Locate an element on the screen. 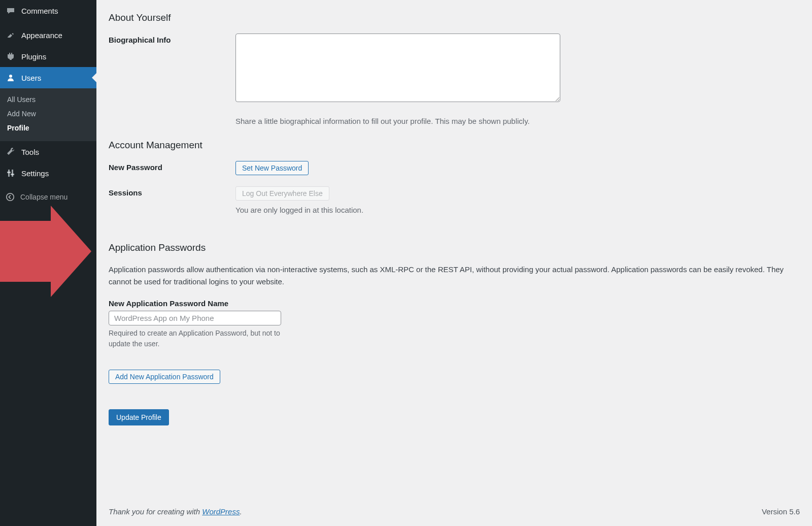 The image size is (812, 526). footer-version: Version 5.6 is located at coordinates (781, 512).